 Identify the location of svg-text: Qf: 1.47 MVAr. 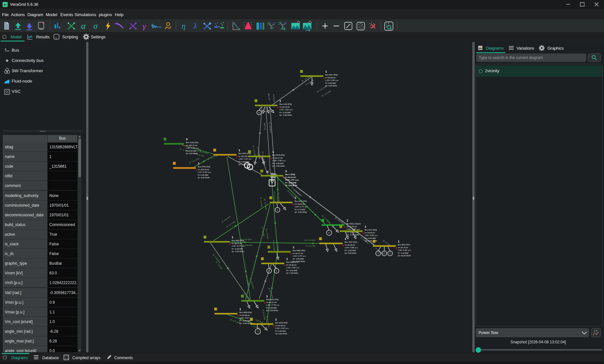
(267, 234).